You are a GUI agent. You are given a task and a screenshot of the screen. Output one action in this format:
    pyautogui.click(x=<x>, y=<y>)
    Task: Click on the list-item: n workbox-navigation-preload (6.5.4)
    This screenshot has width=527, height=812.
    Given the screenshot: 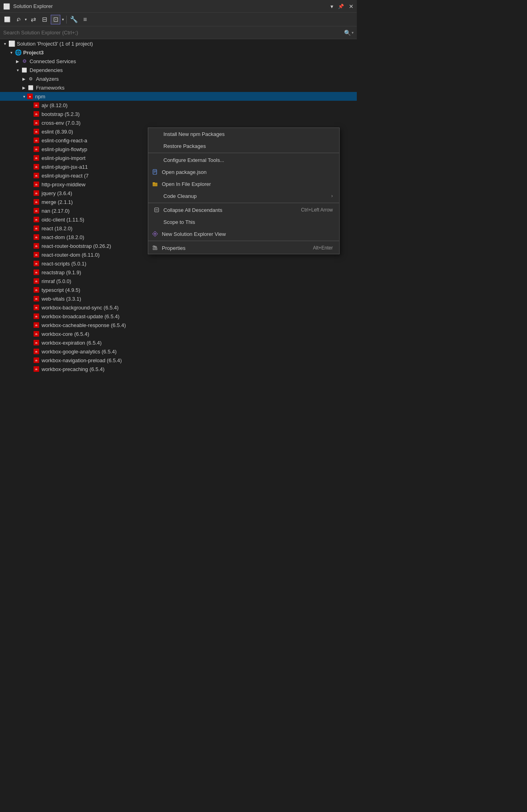 What is the action you would take?
    pyautogui.click(x=178, y=360)
    